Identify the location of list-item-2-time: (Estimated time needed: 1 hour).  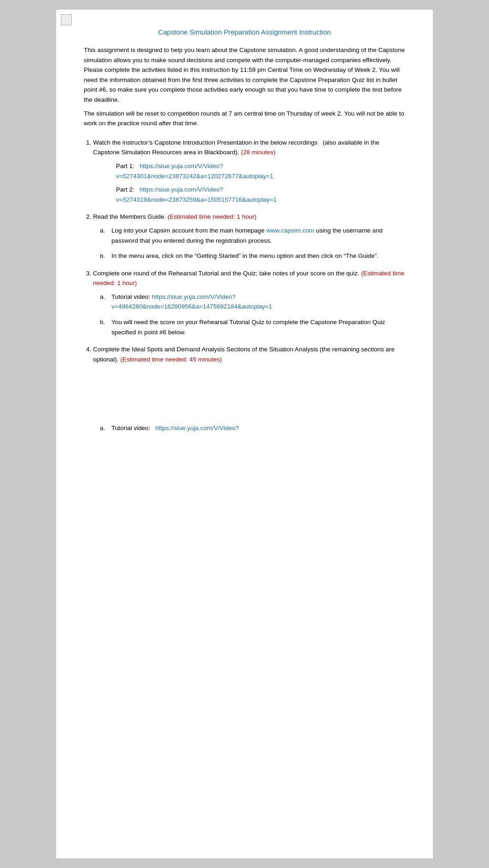
(212, 216).